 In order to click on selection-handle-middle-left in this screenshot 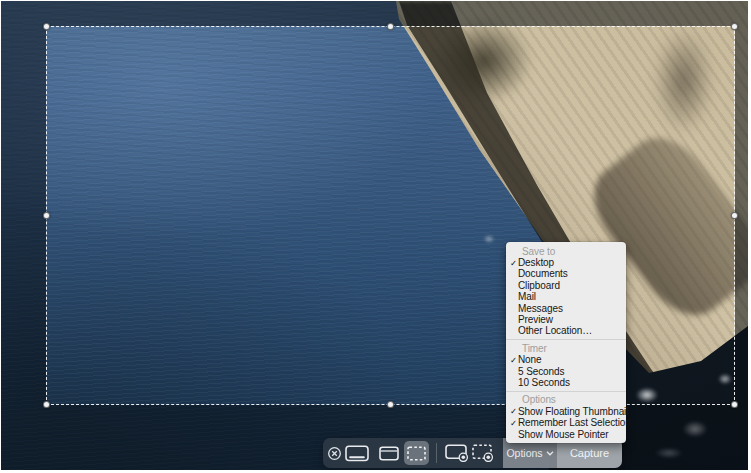, I will do `click(46, 216)`.